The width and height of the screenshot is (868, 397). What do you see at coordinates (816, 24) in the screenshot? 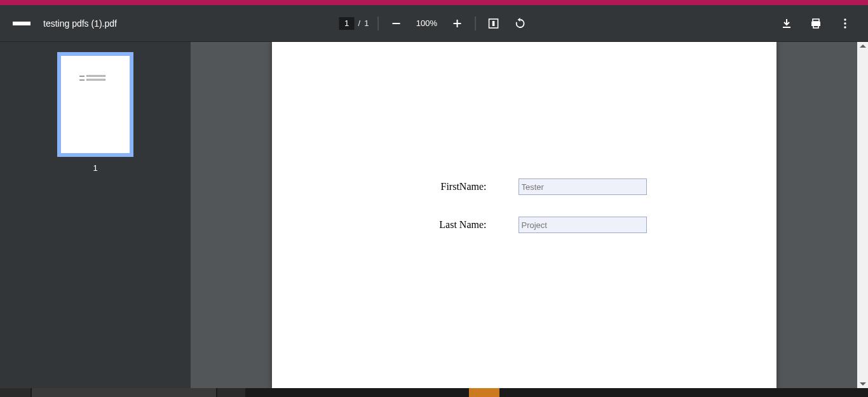
I see `print-icon` at bounding box center [816, 24].